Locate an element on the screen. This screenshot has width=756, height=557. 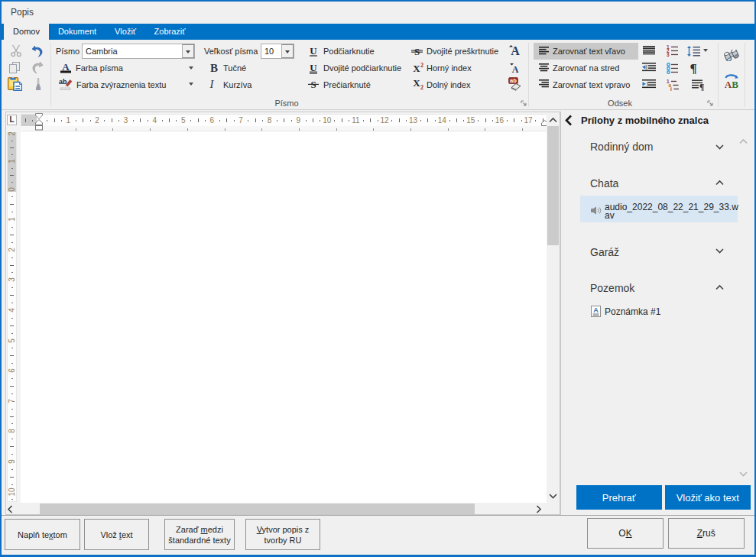
svg-text: I is located at coordinates (213, 84).